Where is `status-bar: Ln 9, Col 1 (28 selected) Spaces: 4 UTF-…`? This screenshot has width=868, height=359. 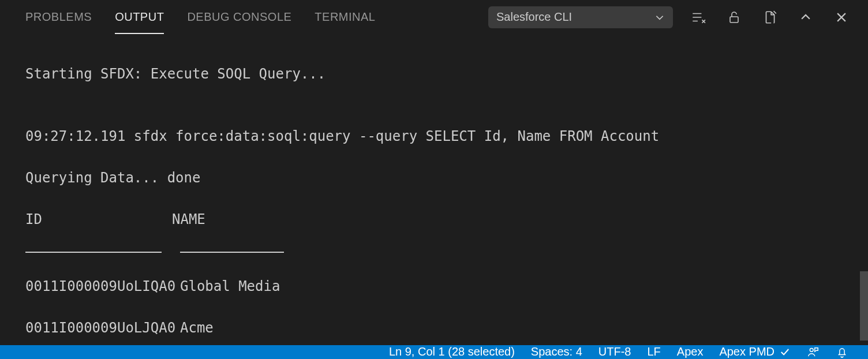
status-bar: Ln 9, Col 1 (28 selected) Spaces: 4 UTF-… is located at coordinates (434, 352).